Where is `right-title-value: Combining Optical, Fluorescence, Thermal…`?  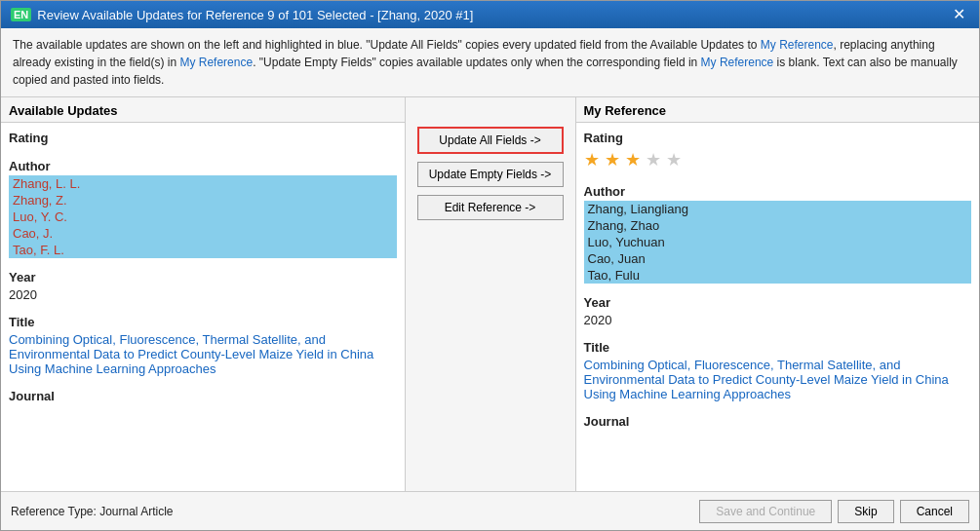 right-title-value: Combining Optical, Fluorescence, Thermal… is located at coordinates (778, 380).